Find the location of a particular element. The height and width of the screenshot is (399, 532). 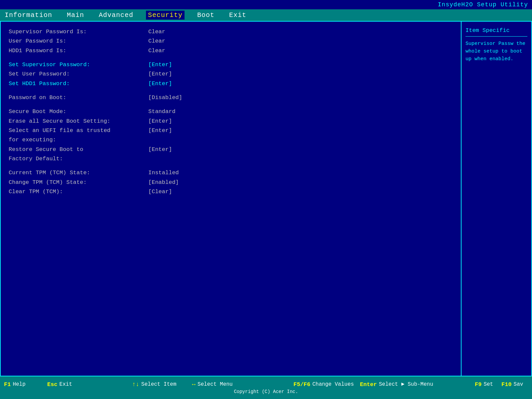

key-group-esc: Esc Exit is located at coordinates (69, 384).